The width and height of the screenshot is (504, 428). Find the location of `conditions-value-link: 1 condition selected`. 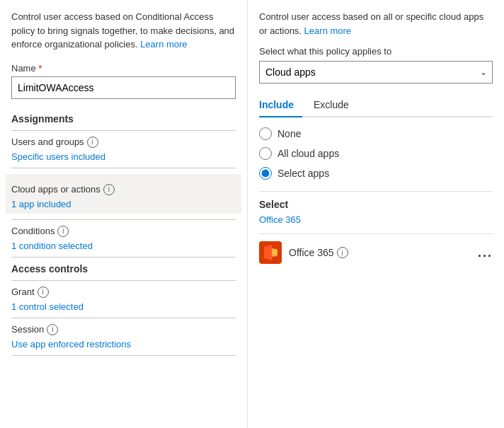

conditions-value-link: 1 condition selected is located at coordinates (52, 246).